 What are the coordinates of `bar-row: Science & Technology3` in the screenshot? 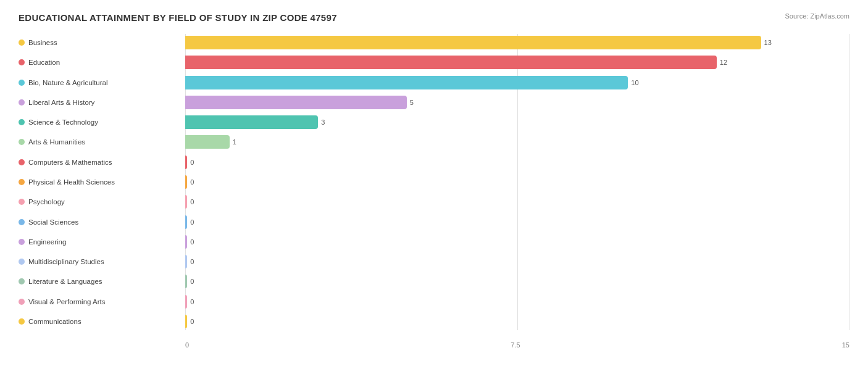 It's located at (434, 122).